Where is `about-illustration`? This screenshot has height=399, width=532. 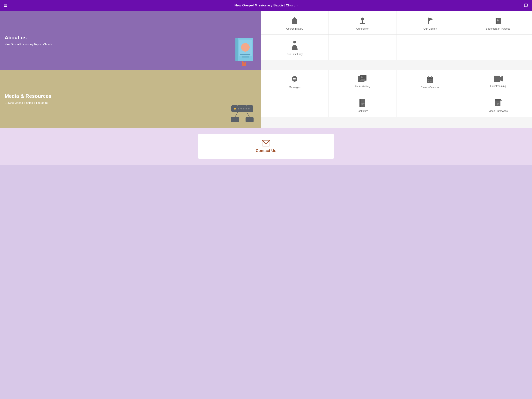 about-illustration is located at coordinates (244, 50).